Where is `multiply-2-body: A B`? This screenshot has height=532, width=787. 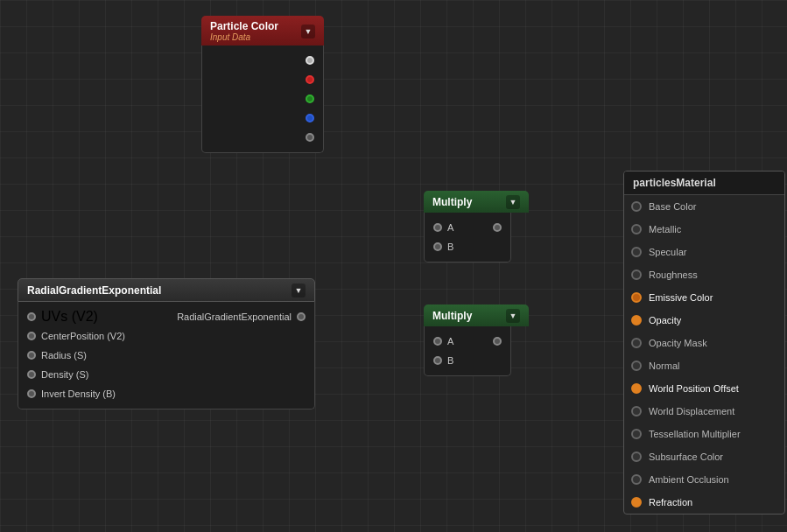 multiply-2-body: A B is located at coordinates (467, 352).